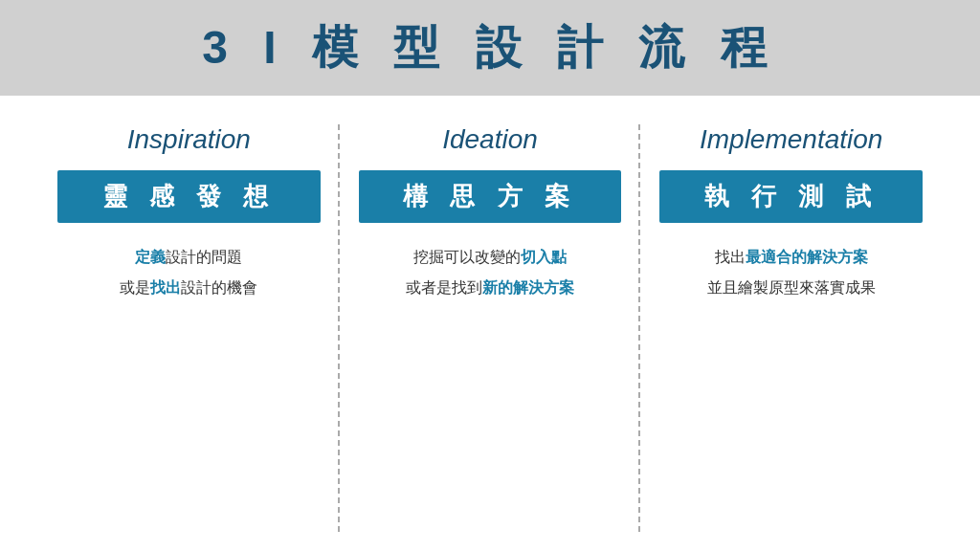 Image resolution: width=980 pixels, height=551 pixels. Describe the element at coordinates (490, 197) in the screenshot. I see `badge-ideation: 構 思 方 案` at that location.